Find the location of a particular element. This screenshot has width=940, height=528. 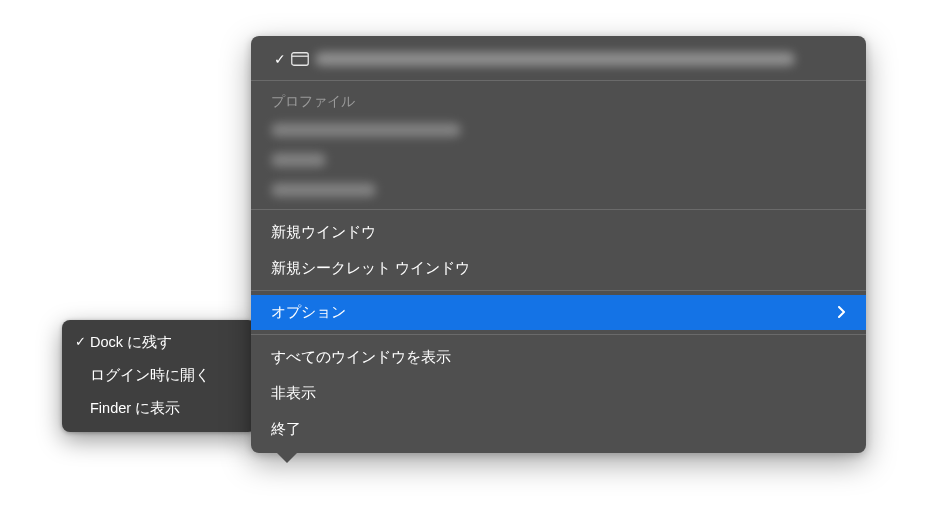

chevron-right-icon is located at coordinates (842, 313).